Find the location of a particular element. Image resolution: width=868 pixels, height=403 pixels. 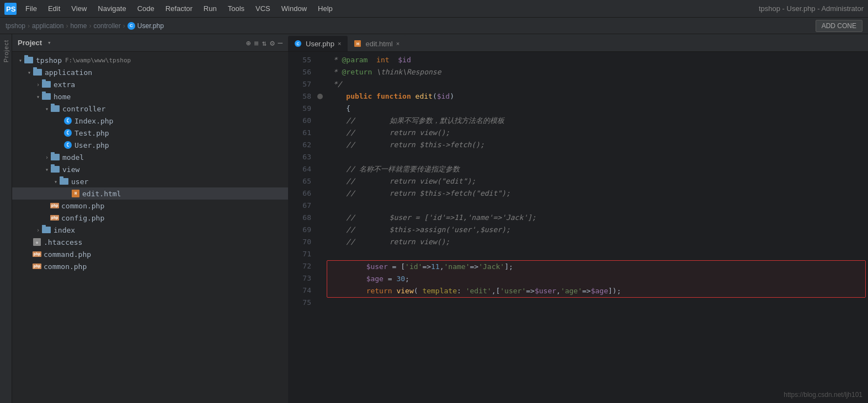

ln-72: 72 is located at coordinates (302, 266).